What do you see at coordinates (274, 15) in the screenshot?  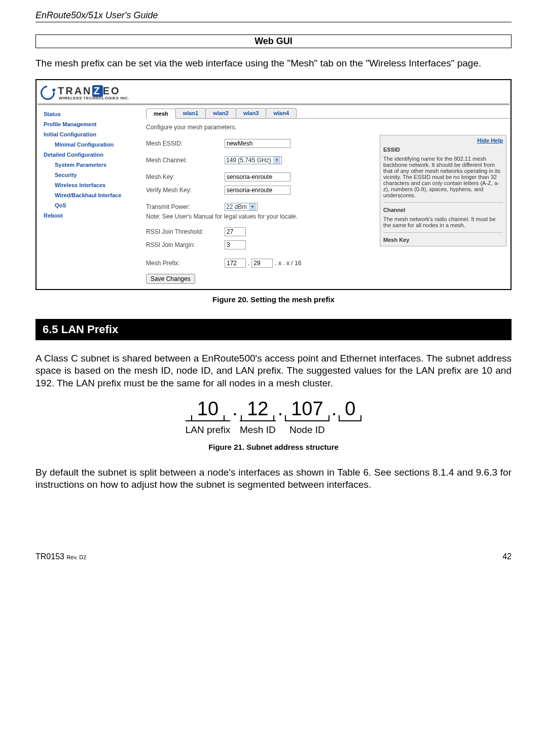 I see `doc-header: EnRoute50x/51x User's Guide` at bounding box center [274, 15].